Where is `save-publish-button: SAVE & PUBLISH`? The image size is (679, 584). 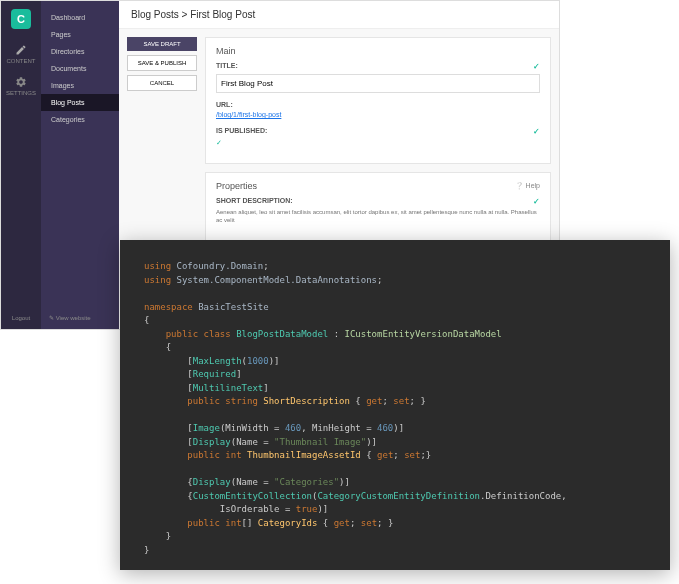
save-publish-button: SAVE & PUBLISH is located at coordinates (162, 63).